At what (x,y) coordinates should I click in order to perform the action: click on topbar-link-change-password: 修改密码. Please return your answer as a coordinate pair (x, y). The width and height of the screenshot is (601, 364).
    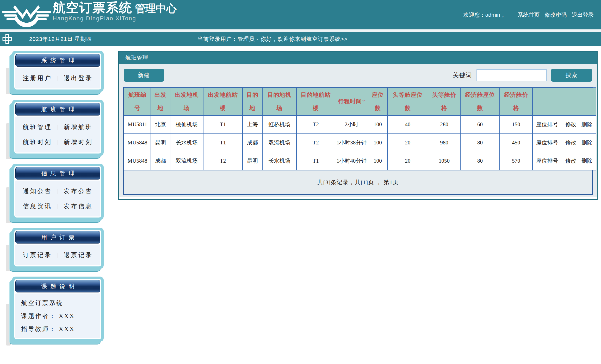
    Looking at the image, I should click on (556, 15).